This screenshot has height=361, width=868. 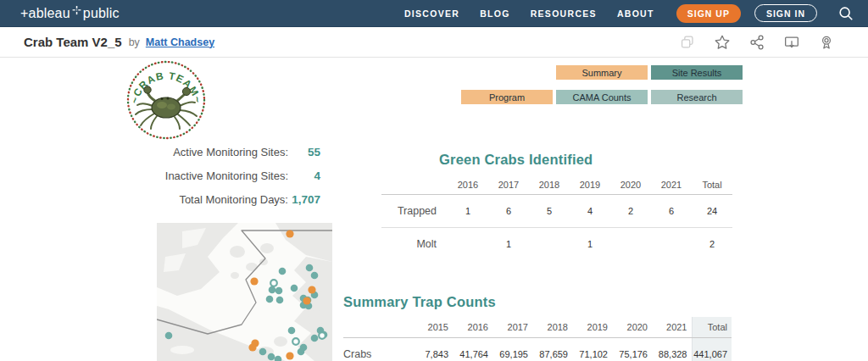 I want to click on crab-illustration, so click(x=166, y=108).